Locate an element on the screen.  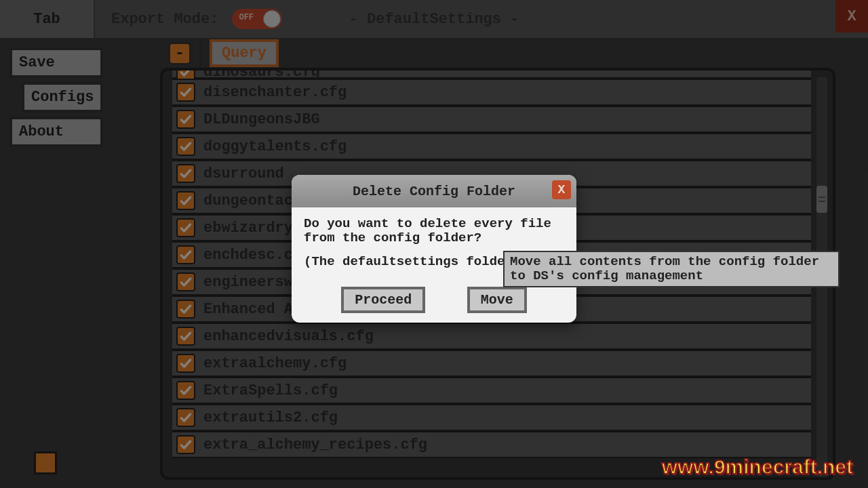
tooltip-text: Move all contents from the config folder… is located at coordinates (665, 268).